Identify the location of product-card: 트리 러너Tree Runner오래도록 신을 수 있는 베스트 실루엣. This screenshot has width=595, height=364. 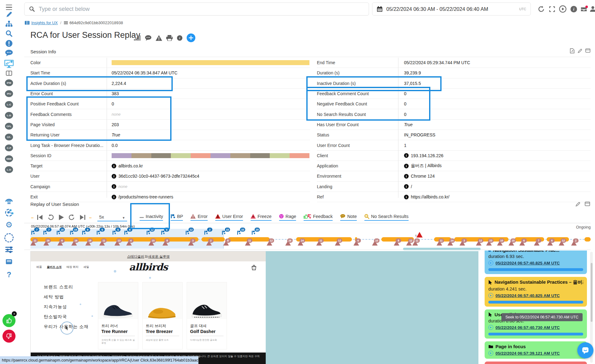
(118, 316).